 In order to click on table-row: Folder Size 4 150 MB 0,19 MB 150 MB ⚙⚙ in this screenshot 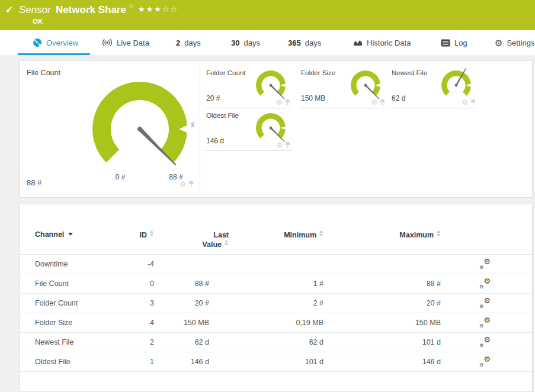, I will do `click(276, 323)`.